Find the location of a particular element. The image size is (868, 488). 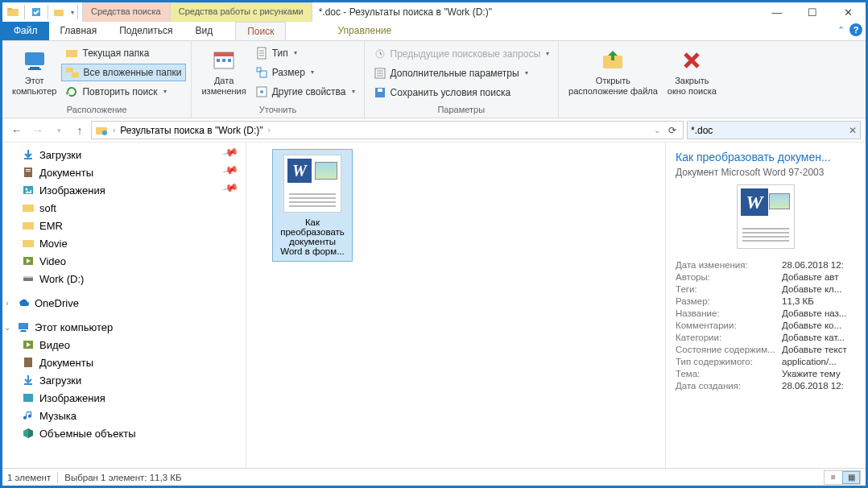

nav-up-button: ↑ is located at coordinates (80, 130).